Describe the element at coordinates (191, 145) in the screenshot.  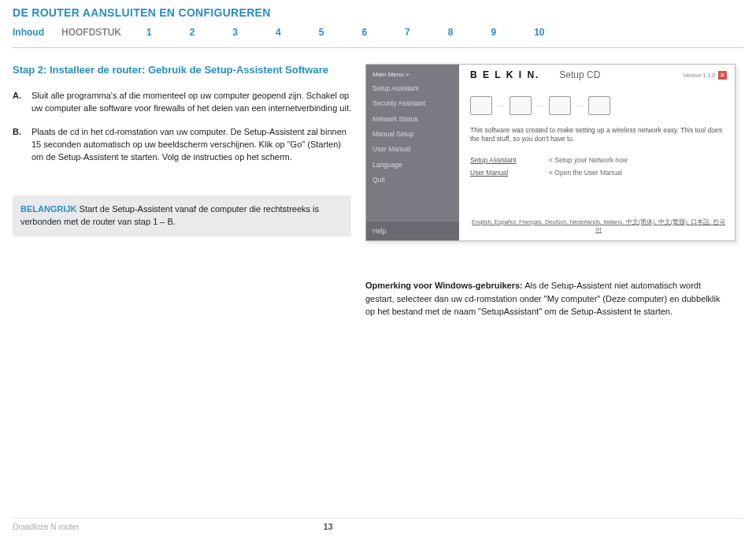
I see `step-b-text: Plaats de cd in het cd-romstation van uw…` at that location.